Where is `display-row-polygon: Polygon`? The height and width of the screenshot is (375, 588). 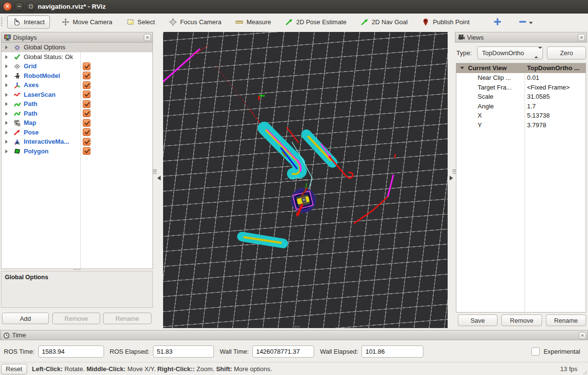
display-row-polygon: Polygon is located at coordinates (77, 151).